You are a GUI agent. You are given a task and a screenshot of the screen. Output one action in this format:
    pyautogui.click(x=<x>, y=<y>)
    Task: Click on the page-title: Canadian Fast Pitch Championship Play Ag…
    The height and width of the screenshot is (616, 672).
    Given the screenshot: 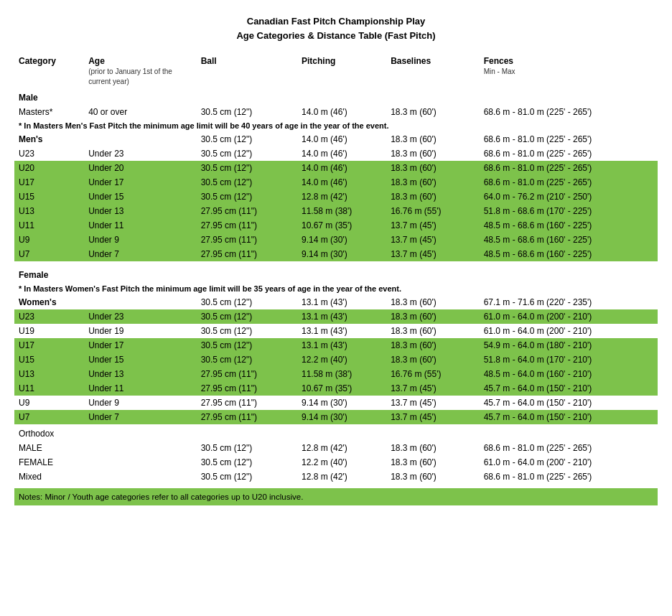 What is the action you would take?
    pyautogui.click(x=336, y=29)
    